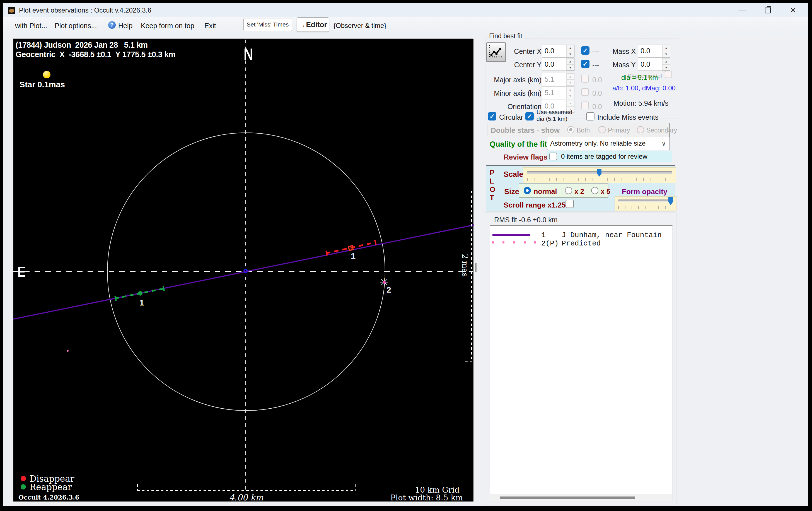  What do you see at coordinates (666, 54) in the screenshot?
I see `mass-x-down-arrow: ▼` at bounding box center [666, 54].